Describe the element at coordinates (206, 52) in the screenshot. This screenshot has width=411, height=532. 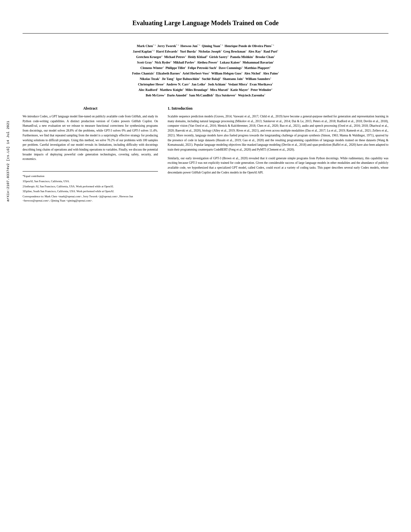
I see `author-line-2: Jared Kaplan* 2 Harri Edwards1 Yuri Burd…` at that location.